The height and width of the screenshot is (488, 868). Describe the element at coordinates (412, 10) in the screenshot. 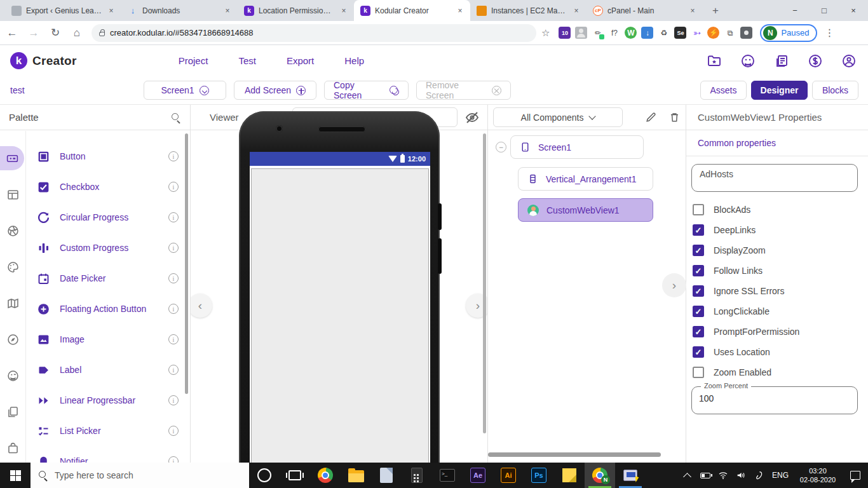

I see `tab-kodular-creator: k Kodular Creator ×` at that location.